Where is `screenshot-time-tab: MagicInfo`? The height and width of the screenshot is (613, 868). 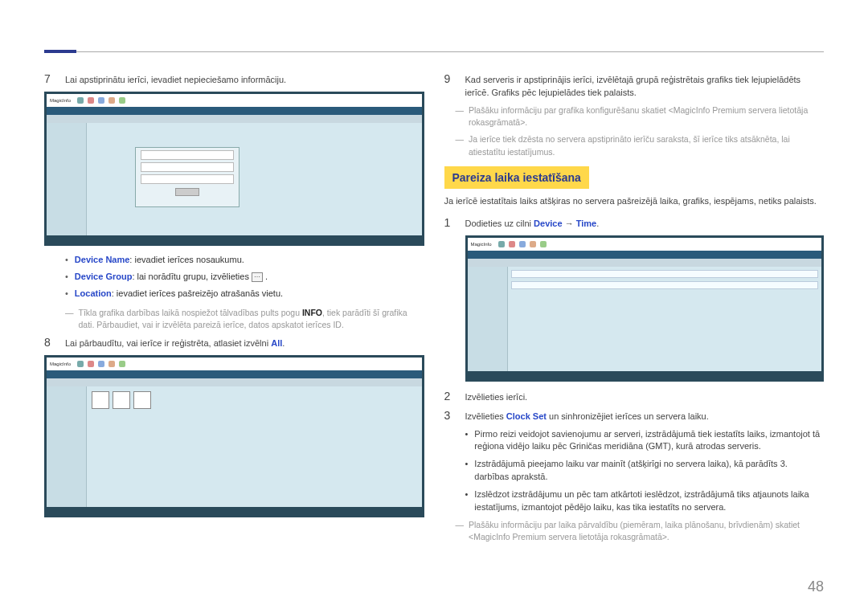
screenshot-time-tab: MagicInfo is located at coordinates (645, 309).